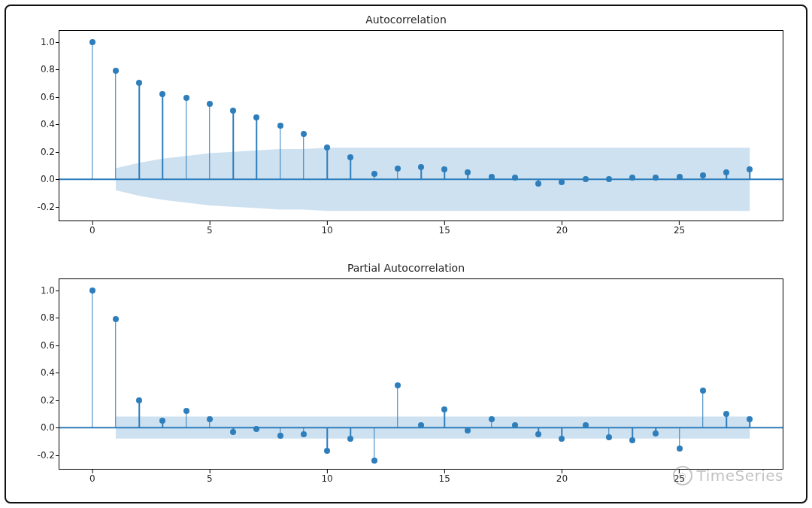 The width and height of the screenshot is (812, 508). I want to click on acf-title: Autocorrelation, so click(406, 20).